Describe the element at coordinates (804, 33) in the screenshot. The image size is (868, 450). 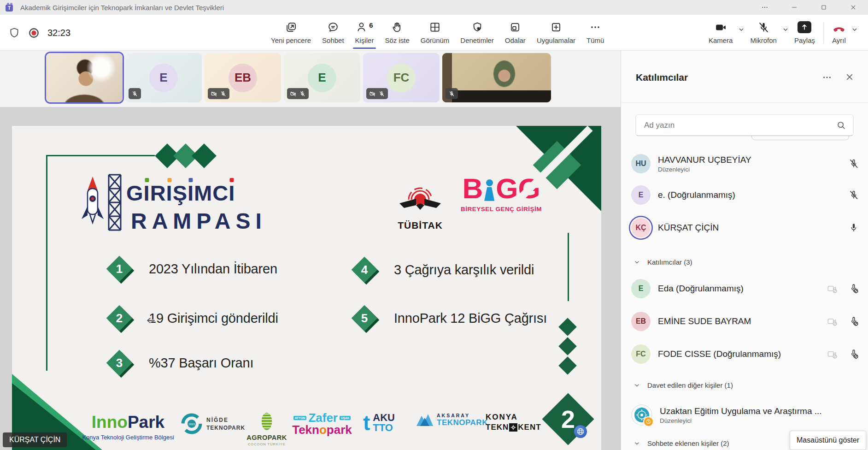
I see `toolbar-paylas-button: Paylaş` at that location.